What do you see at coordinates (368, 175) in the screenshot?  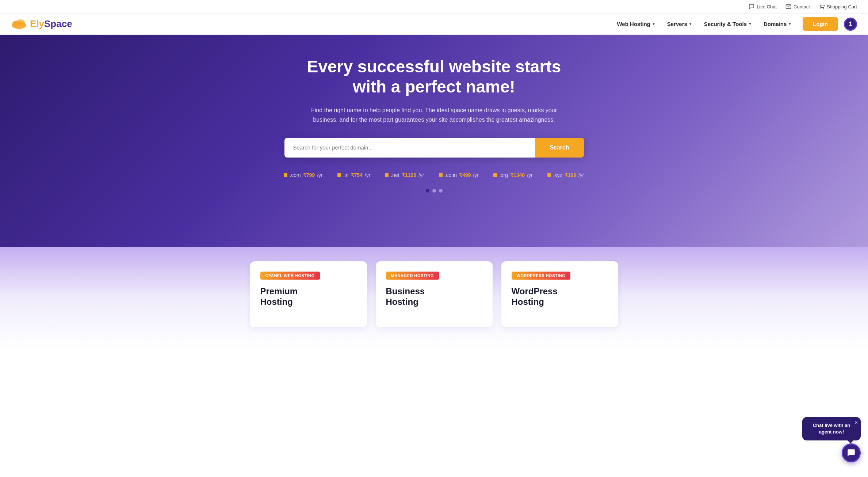 I see `domain-period-in: /yr` at bounding box center [368, 175].